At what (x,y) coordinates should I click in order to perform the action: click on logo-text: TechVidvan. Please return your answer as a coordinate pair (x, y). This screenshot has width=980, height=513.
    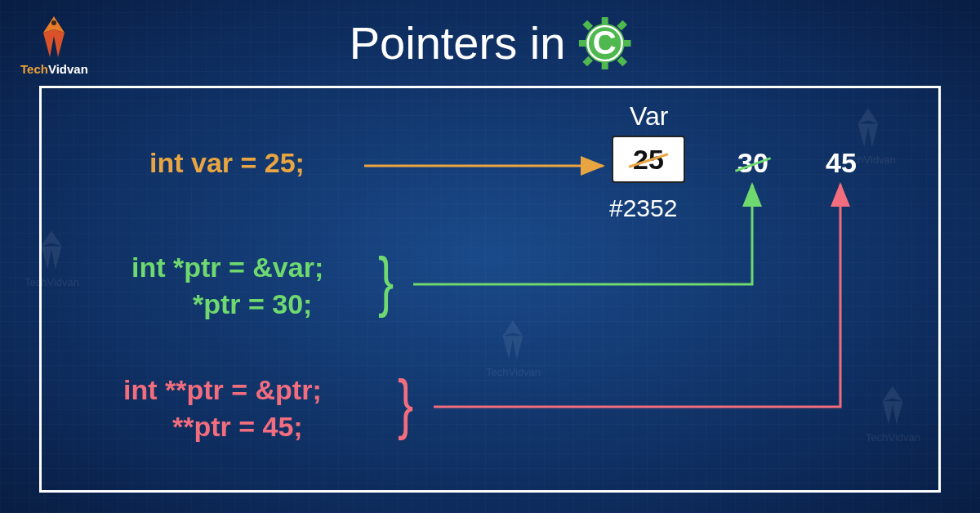
    Looking at the image, I should click on (54, 69).